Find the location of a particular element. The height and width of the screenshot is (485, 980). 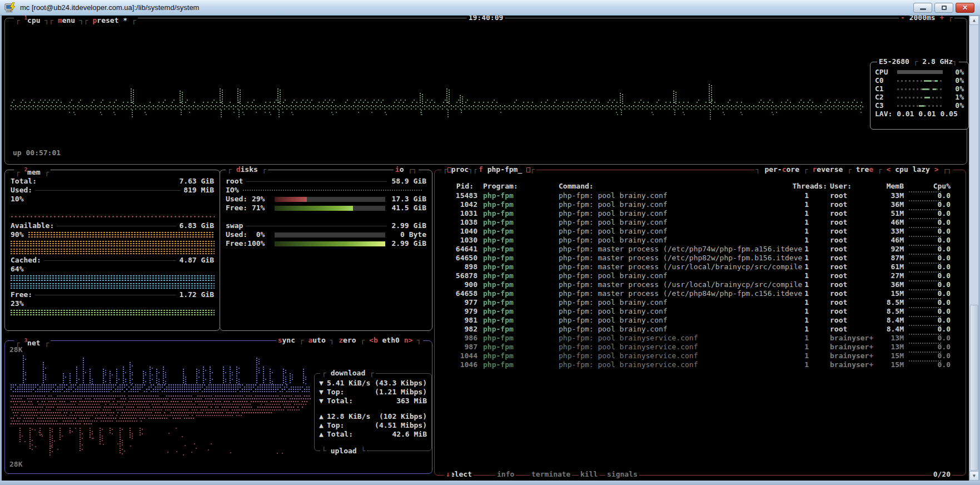

menu-button: menu is located at coordinates (67, 20).